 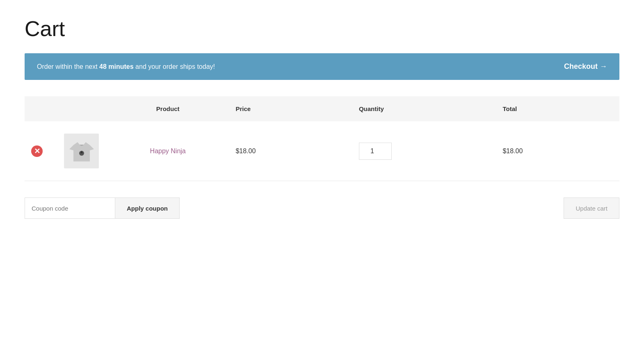 What do you see at coordinates (41, 109) in the screenshot?
I see `col-remove-header` at bounding box center [41, 109].